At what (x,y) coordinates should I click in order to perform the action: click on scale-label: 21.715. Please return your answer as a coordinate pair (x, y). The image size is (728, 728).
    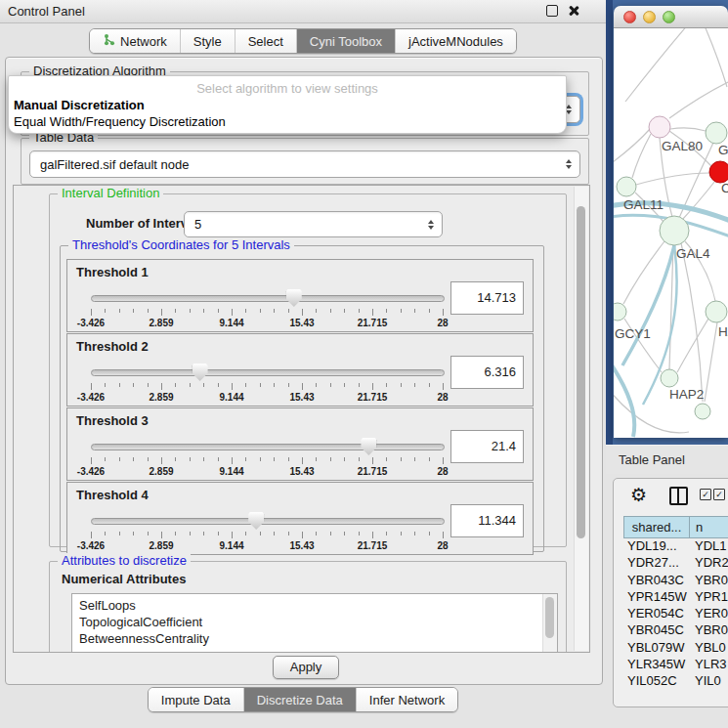
    Looking at the image, I should click on (373, 471).